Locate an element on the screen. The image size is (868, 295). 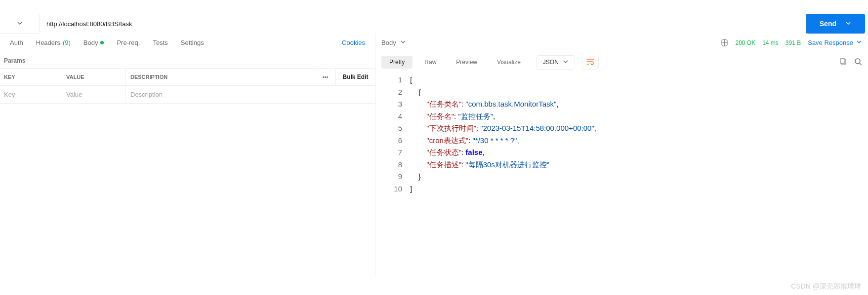
response-meta: 200 OK 14 ms 391 B Save Response is located at coordinates (791, 42).